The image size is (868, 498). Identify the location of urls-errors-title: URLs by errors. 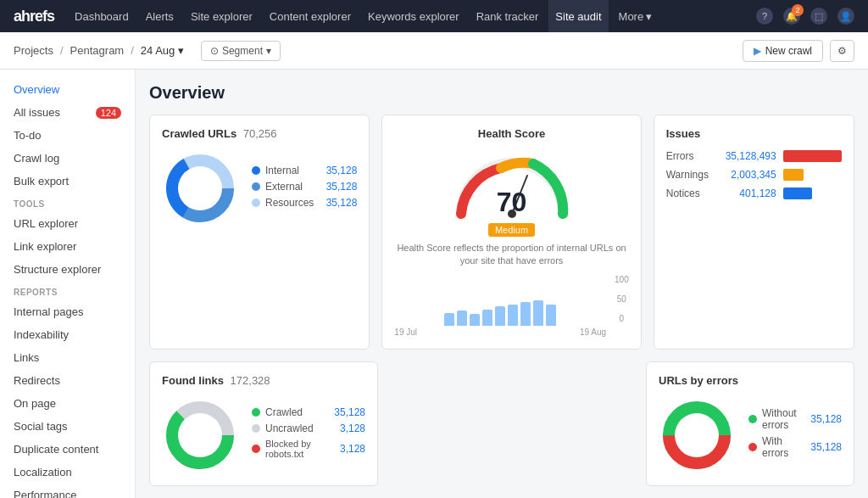
(750, 380).